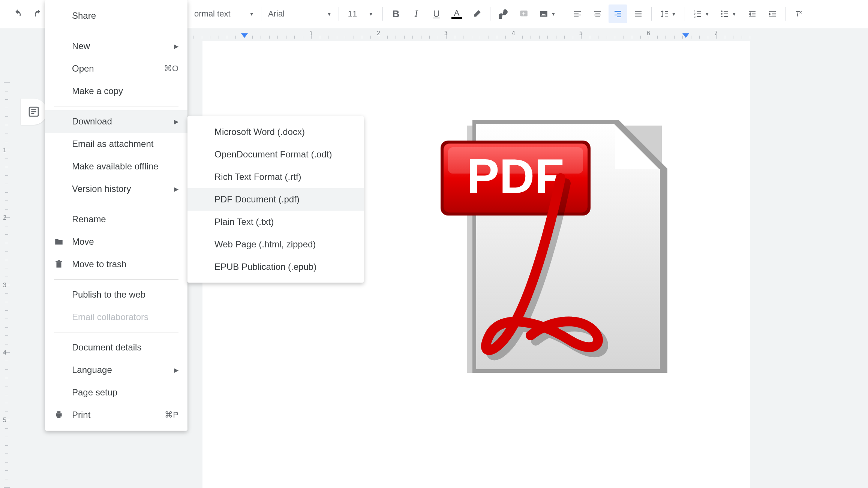 The image size is (868, 488). Describe the element at coordinates (702, 14) in the screenshot. I see `numbered-list-button: 123 ▼` at that location.